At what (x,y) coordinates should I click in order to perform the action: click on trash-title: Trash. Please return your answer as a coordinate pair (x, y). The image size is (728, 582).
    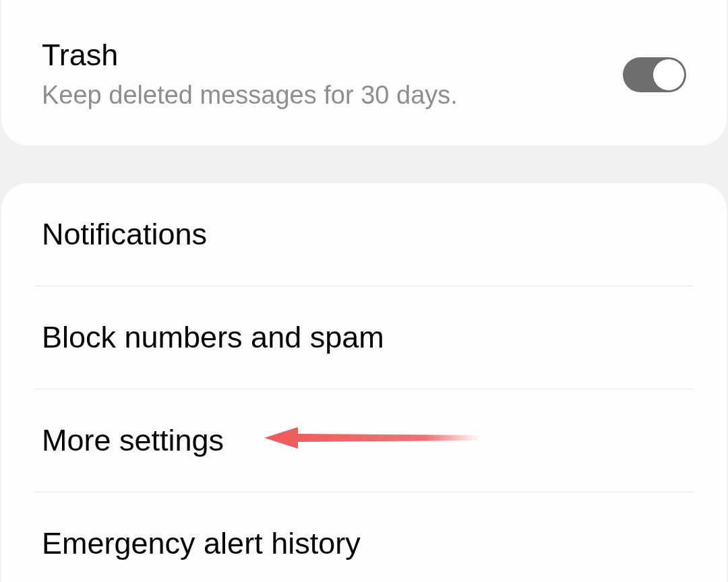
    Looking at the image, I should click on (332, 55).